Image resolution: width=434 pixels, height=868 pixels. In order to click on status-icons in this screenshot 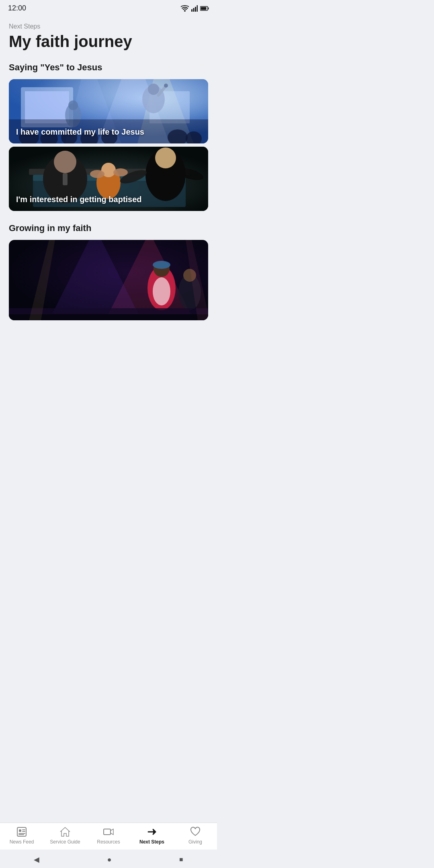, I will do `click(195, 8)`.